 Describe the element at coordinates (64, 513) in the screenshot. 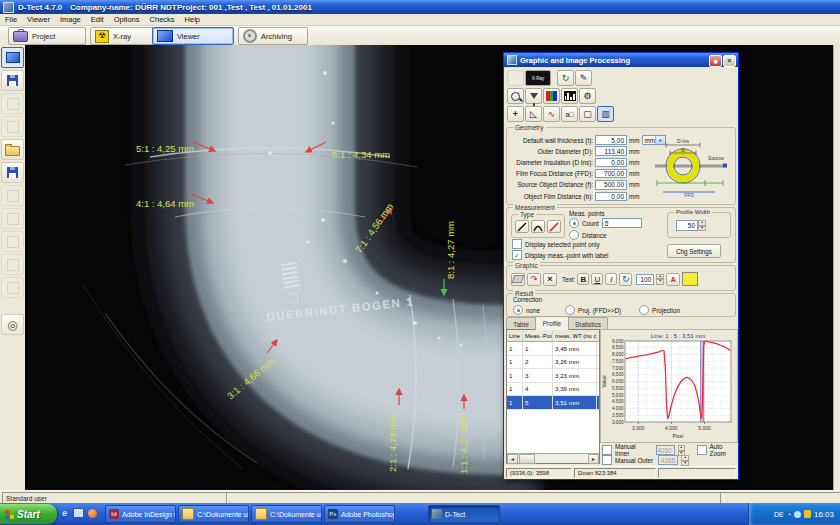

I see `quicklaunch-ie-icon: e` at that location.